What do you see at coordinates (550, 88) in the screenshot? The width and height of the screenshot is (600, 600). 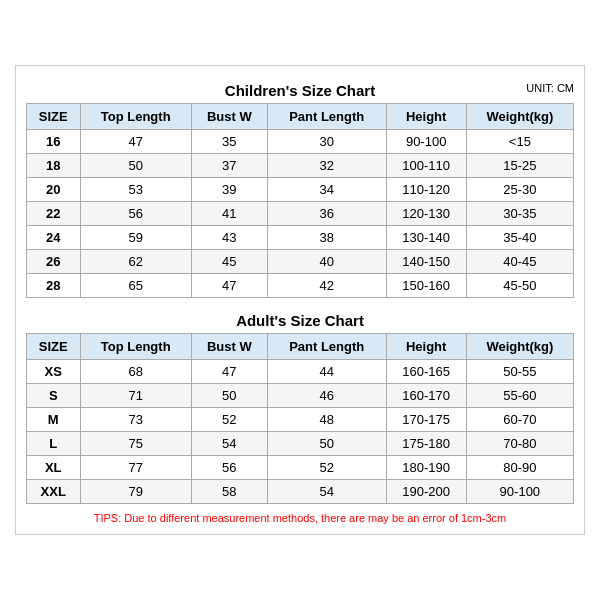 I see `unit-label: UNIT: CM` at bounding box center [550, 88].